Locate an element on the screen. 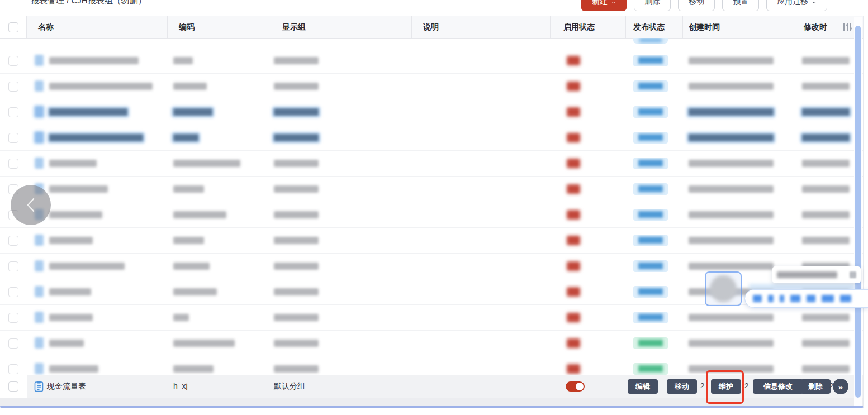 Image resolution: width=868 pixels, height=415 pixels. column-header-code: 编码 is located at coordinates (219, 27).